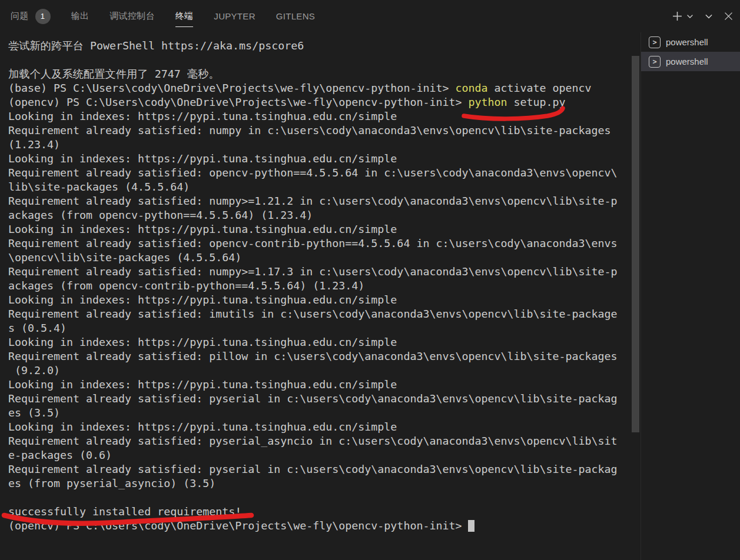  I want to click on launch-profile-button, so click(690, 16).